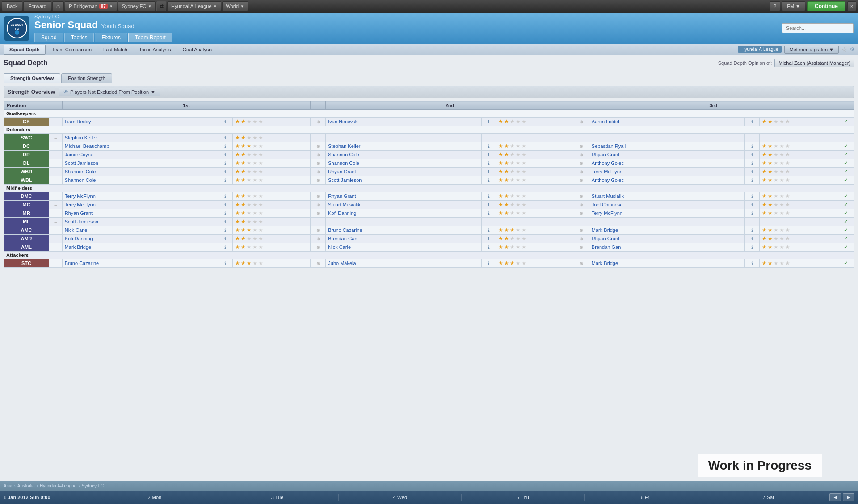 The width and height of the screenshot is (858, 504). Describe the element at coordinates (161, 6) in the screenshot. I see `swap-button: ⇄` at that location.